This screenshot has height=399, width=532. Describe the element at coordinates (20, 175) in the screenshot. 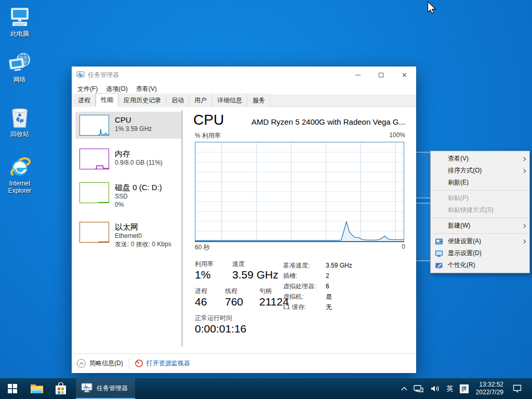

I see `desktop-icon-internet-explorer: Internet Explorer` at that location.